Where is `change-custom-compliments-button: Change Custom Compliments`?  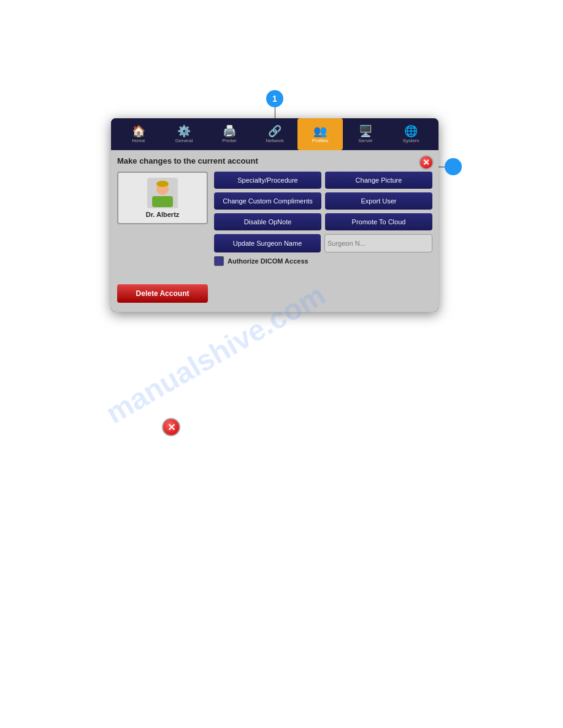 change-custom-compliments-button: Change Custom Compliments is located at coordinates (267, 201).